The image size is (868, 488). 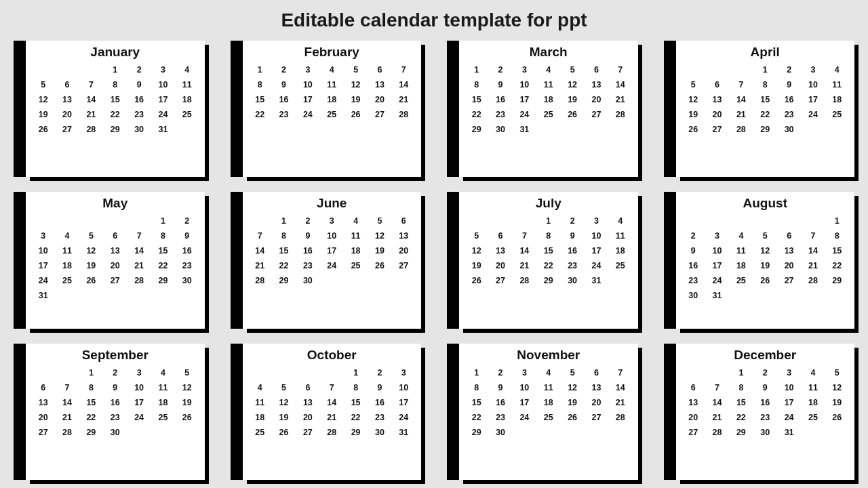 What do you see at coordinates (332, 52) in the screenshot?
I see `month-name: February` at bounding box center [332, 52].